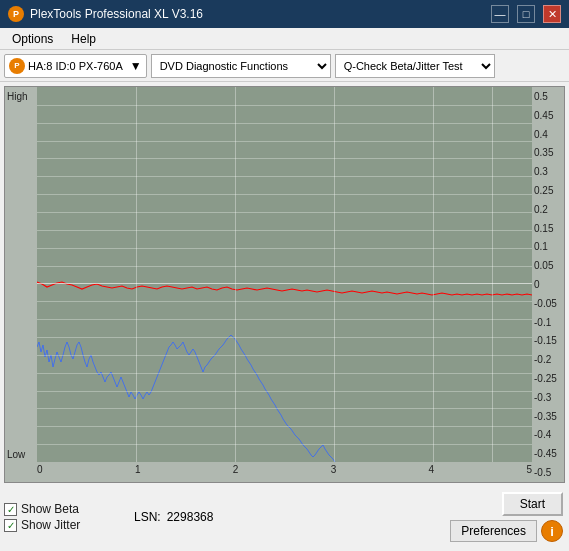 Image resolution: width=569 pixels, height=551 pixels. I want to click on x-label-3: 3, so click(334, 470).